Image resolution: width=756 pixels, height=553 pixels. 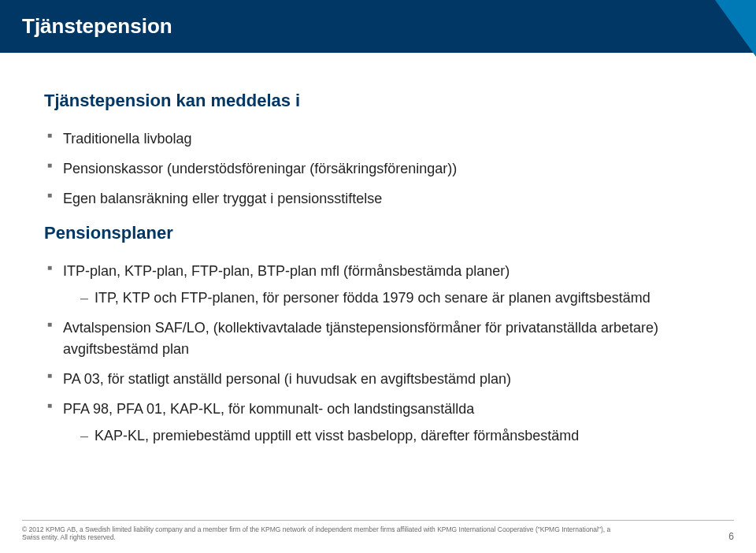 What do you see at coordinates (396, 436) in the screenshot?
I see `sub-list-item: KAP-KL, premiebestämd upptill ett visst …` at bounding box center [396, 436].